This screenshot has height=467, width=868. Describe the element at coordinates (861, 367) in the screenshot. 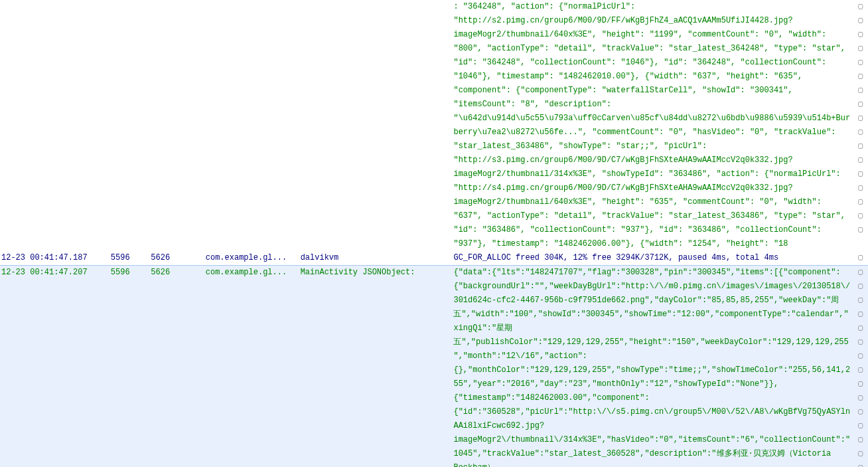

I see `breakpoint-gutter: ▢ ▢ ▢ ▢ ▢ ▢ ▢ ▢ ▢ ▢ ▢ ▢ ▢ ▢ ▢` at that location.